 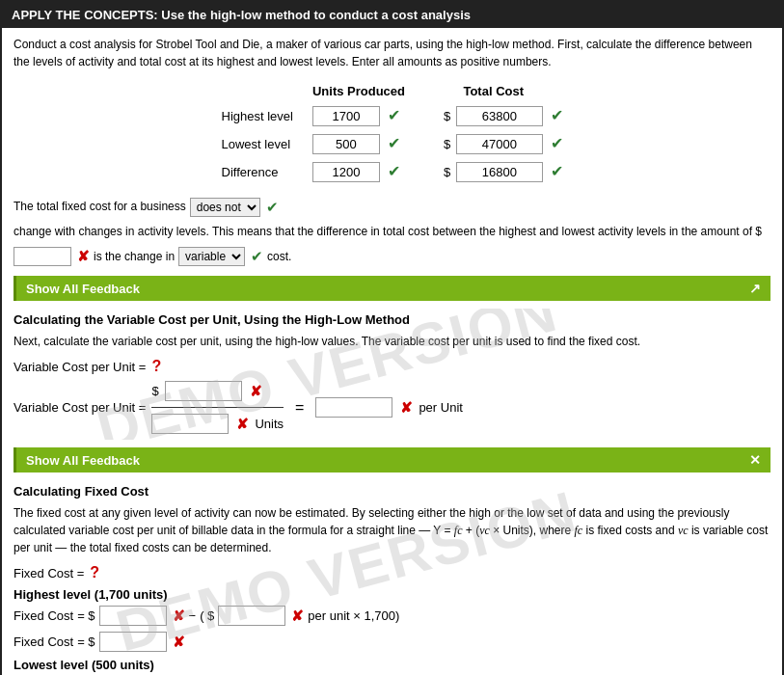 What do you see at coordinates (43, 615) in the screenshot?
I see `fc-row1-label: Fixed Cost` at bounding box center [43, 615].